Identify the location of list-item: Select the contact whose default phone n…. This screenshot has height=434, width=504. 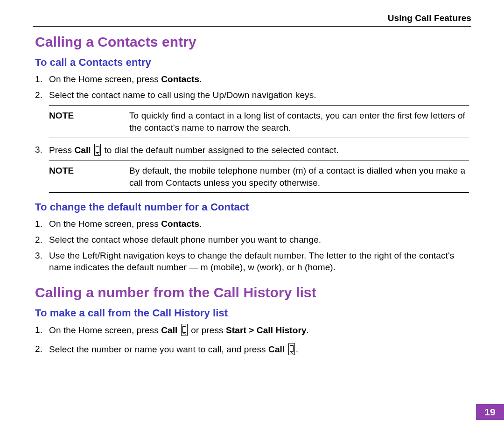
(259, 240).